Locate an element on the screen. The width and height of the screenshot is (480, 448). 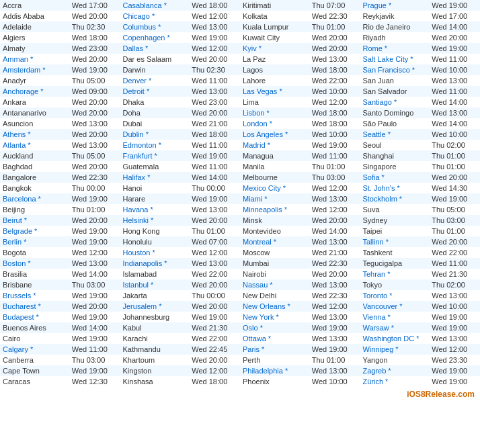
table-row: Amman *Wed 20:00Dar es SalaamWed 20:00La… is located at coordinates (240, 59).